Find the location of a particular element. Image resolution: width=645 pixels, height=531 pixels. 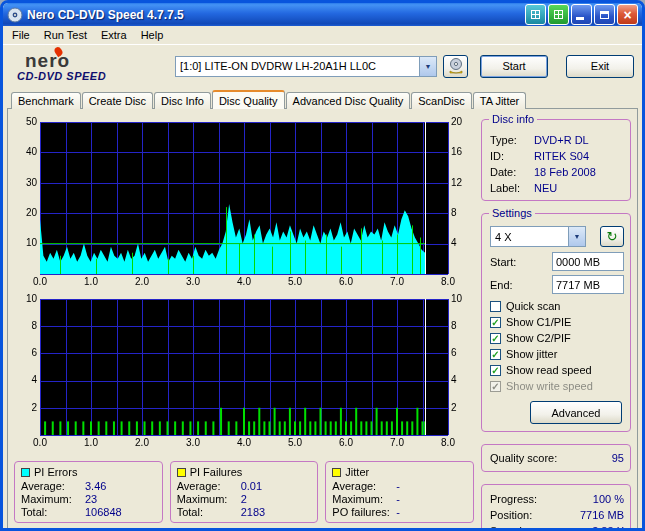

titlebar-buttons: × is located at coordinates (582, 14).